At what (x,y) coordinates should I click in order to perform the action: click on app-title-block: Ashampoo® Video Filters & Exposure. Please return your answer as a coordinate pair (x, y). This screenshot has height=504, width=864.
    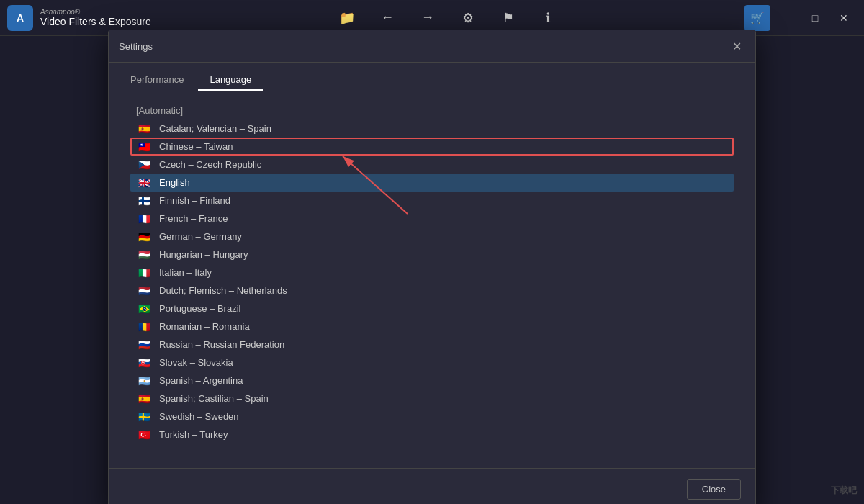
    Looking at the image, I should click on (96, 17).